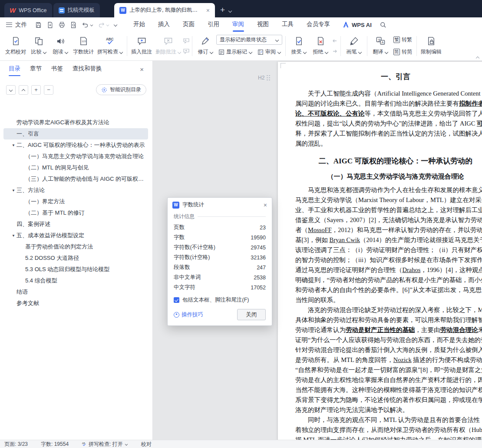 The height and width of the screenshot is (448, 482). I want to click on markup-state-chevron-icon, so click(277, 40).